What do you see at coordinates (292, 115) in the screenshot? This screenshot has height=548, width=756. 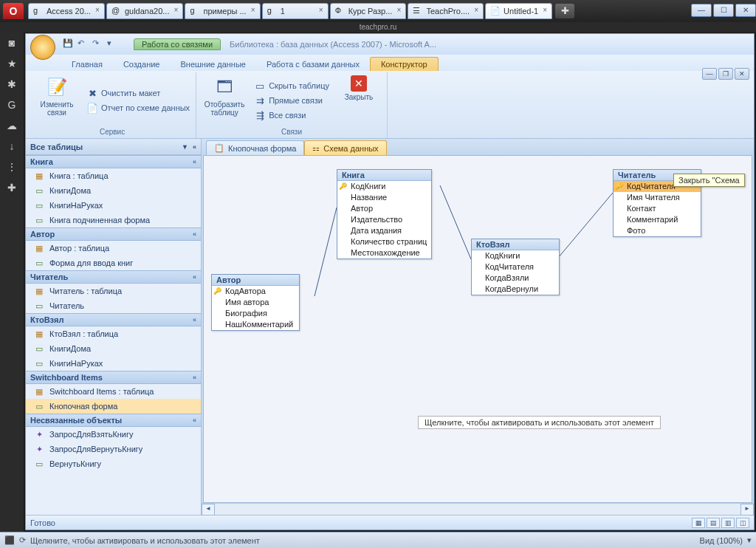 I see `all-relations-button: ⇶Все связи` at bounding box center [292, 115].